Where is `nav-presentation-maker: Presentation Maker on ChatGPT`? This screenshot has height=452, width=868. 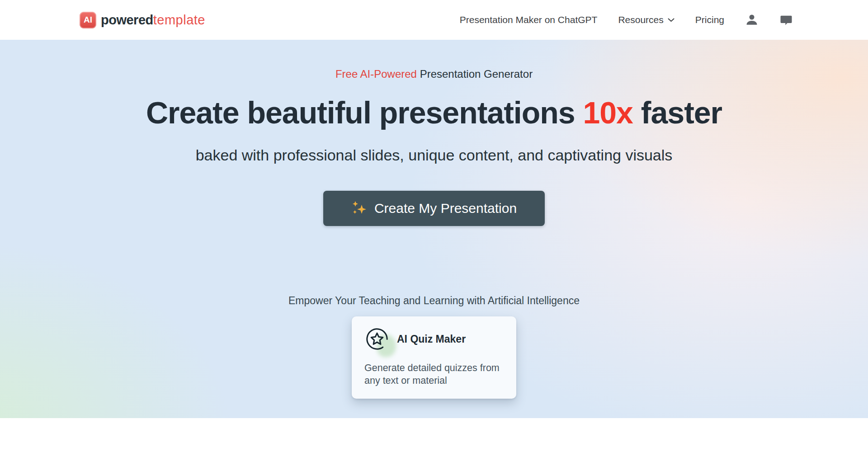 nav-presentation-maker: Presentation Maker on ChatGPT is located at coordinates (529, 20).